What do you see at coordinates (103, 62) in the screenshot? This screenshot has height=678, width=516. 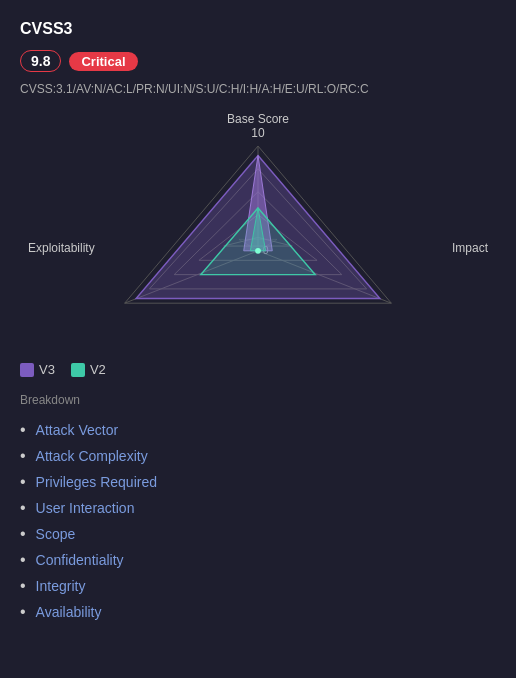 I see `severity-badge: Critical` at bounding box center [103, 62].